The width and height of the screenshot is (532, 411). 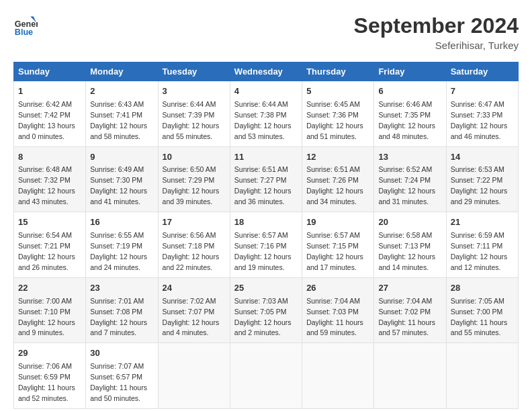 What do you see at coordinates (482, 157) in the screenshot?
I see `day-number: 14` at bounding box center [482, 157].